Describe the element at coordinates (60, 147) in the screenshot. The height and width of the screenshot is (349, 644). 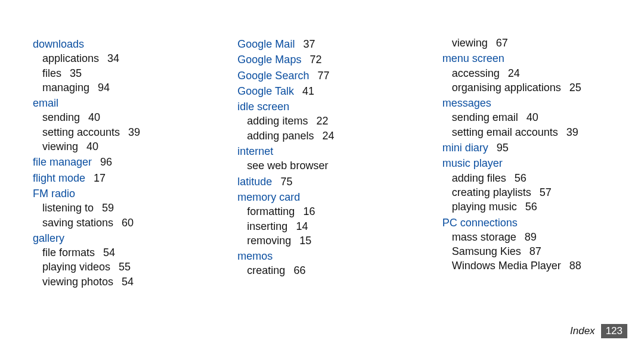
I see `subentry-label: viewing` at that location.